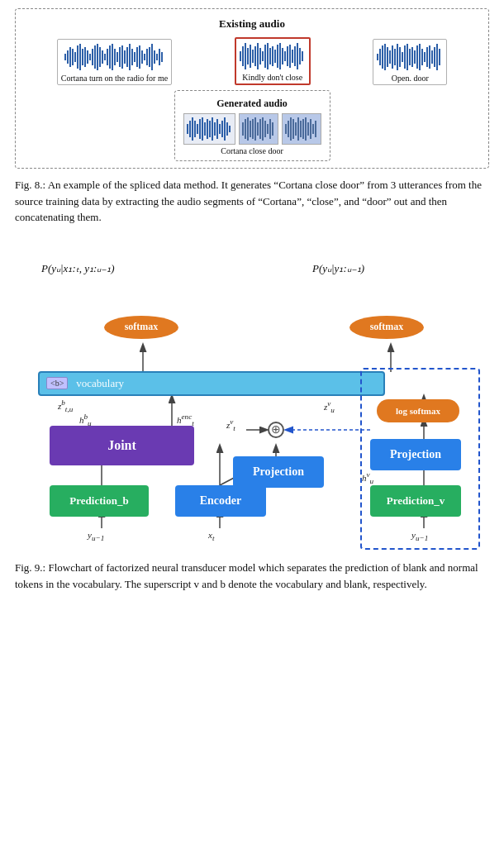 The image size is (504, 868). What do you see at coordinates (221, 501) in the screenshot?
I see `encoder-box: Encoder` at bounding box center [221, 501].